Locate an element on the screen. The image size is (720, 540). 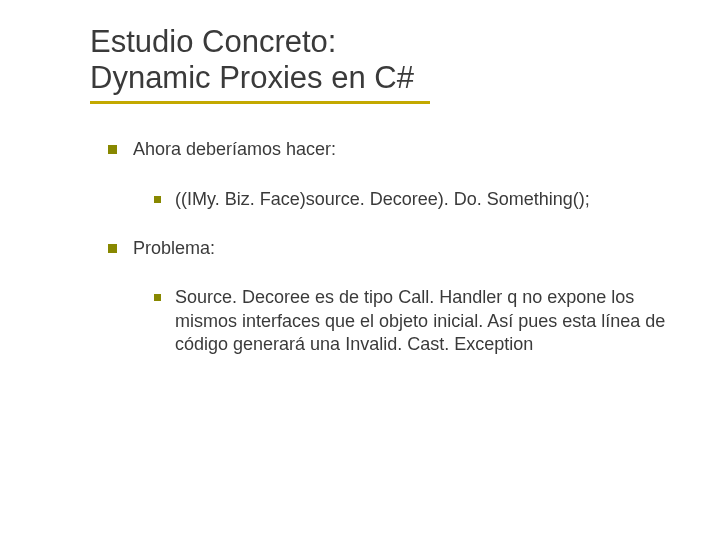
title-line-2: Dynamic Proxies en C# is located at coordinates (252, 78).